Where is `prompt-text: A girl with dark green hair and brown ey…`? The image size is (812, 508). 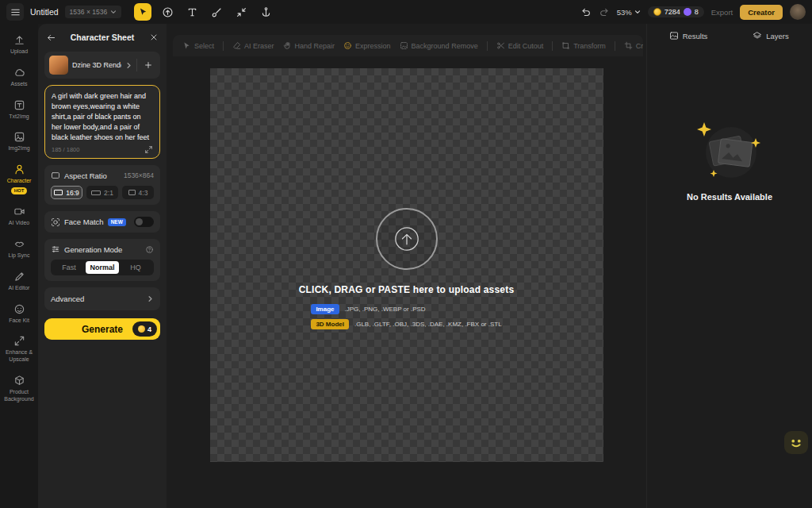
prompt-text: A girl with dark green hair and brown ey… is located at coordinates (102, 117).